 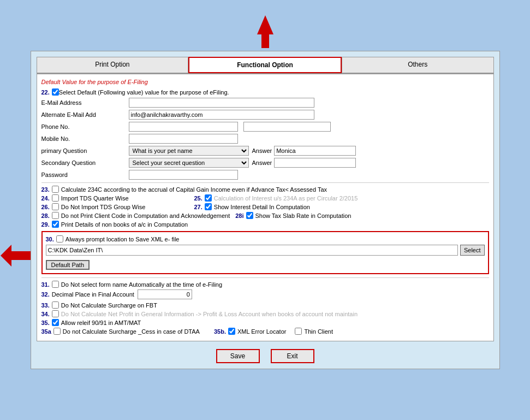 I want to click on item-28: 28. Do not Print Client Code in Computat…, so click(x=265, y=215).